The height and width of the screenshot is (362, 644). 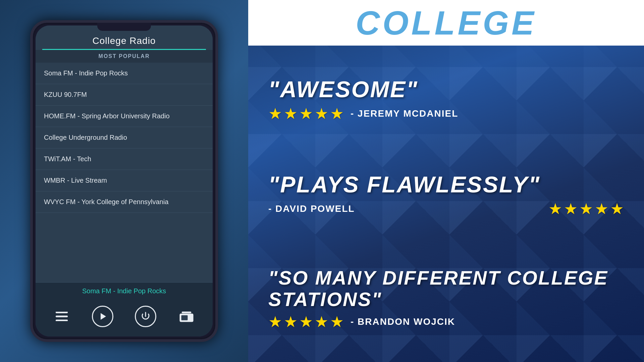 I want to click on station-name: Soma FM - Indie Pop Rocks, so click(x=86, y=73).